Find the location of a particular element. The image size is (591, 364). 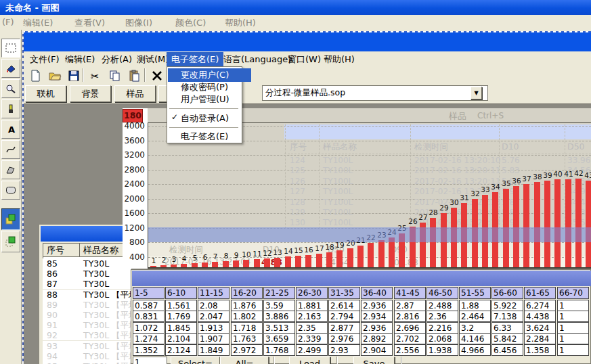

rounded-rect-tool is located at coordinates (11, 190).